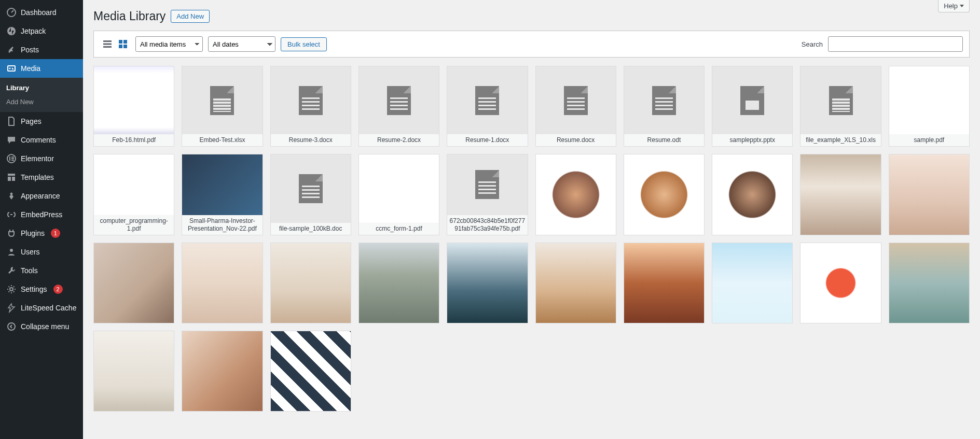 The height and width of the screenshot is (439, 980). I want to click on appearance-icon, so click(11, 196).